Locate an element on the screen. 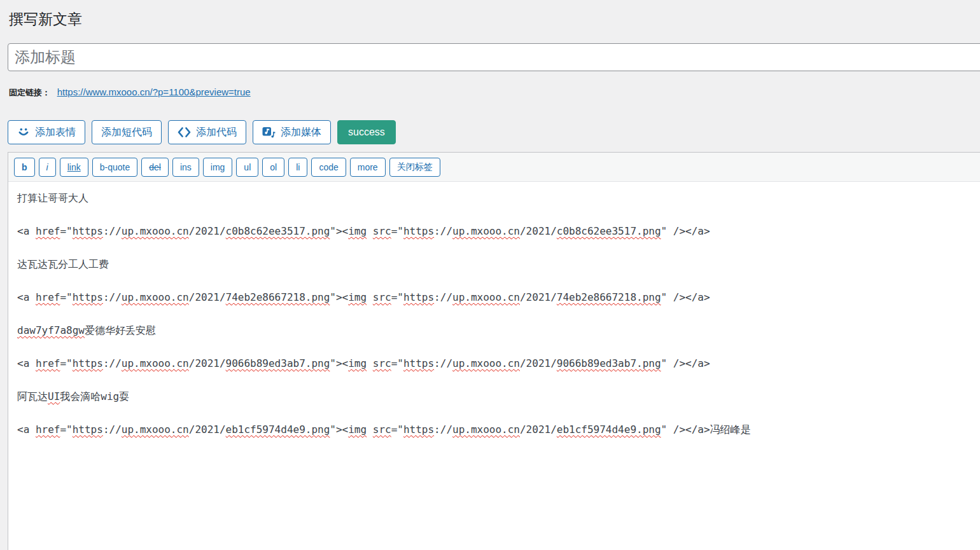 This screenshot has height=550, width=980. quicktag-img-button: img is located at coordinates (218, 167).